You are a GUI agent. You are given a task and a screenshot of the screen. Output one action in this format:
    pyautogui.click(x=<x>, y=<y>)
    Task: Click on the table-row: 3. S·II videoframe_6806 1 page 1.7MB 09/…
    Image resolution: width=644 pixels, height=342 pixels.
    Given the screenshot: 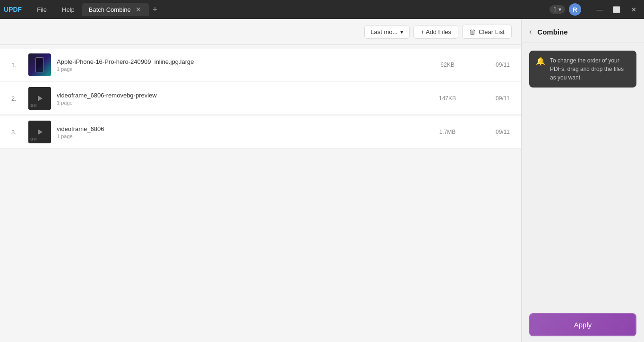 What is the action you would take?
    pyautogui.click(x=261, y=132)
    